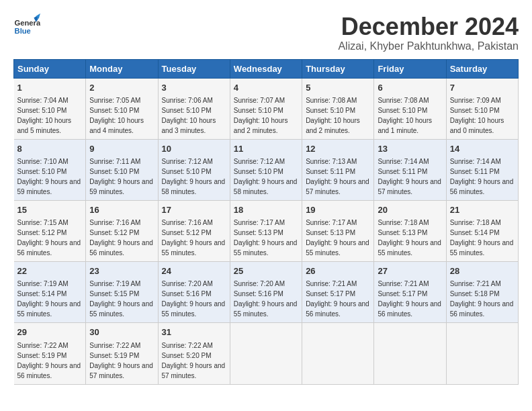 Image resolution: width=532 pixels, height=411 pixels. Describe the element at coordinates (194, 88) in the screenshot. I see `day-number: 3` at that location.